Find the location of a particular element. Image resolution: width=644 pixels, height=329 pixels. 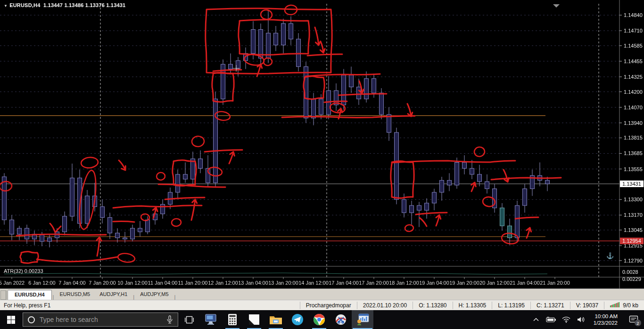

status-help-text: For Help, press F1 is located at coordinates (150, 305).